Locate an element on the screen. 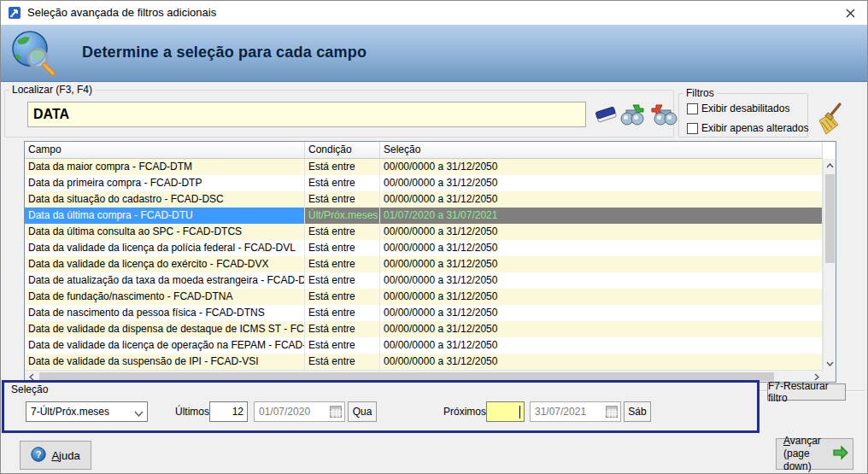  cell-campo: Data da última compra - FCAD-DTU is located at coordinates (165, 215).